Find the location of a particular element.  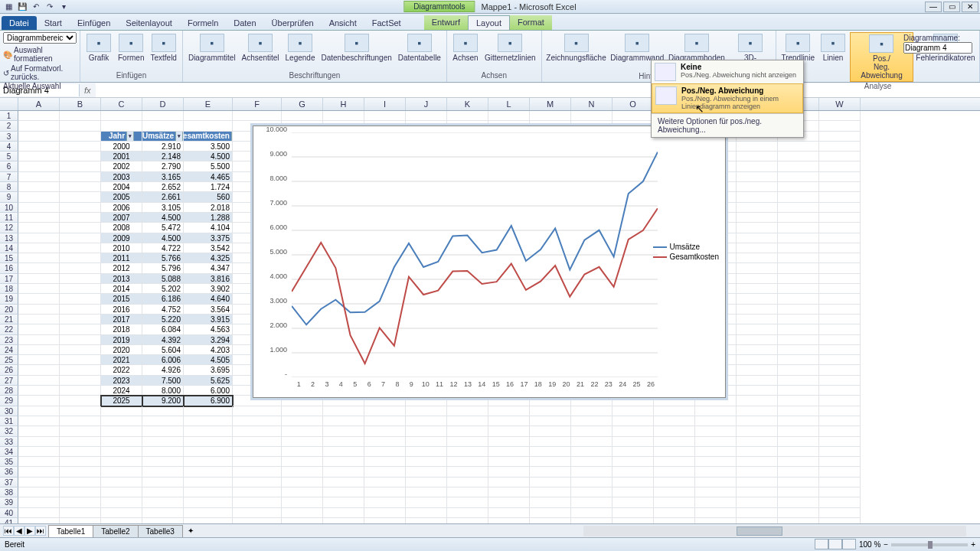

cell-J36 is located at coordinates (426, 471).